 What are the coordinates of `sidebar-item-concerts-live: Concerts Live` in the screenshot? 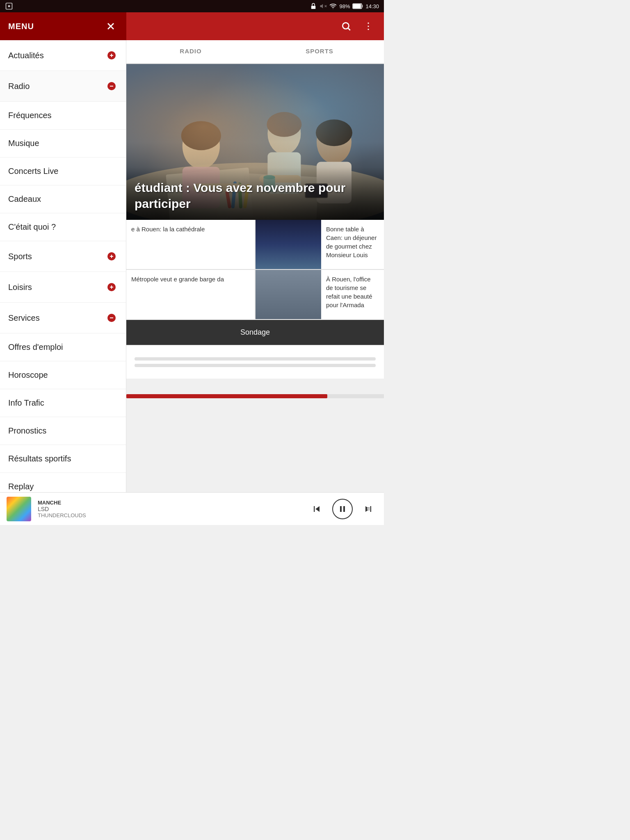 It's located at (63, 171).